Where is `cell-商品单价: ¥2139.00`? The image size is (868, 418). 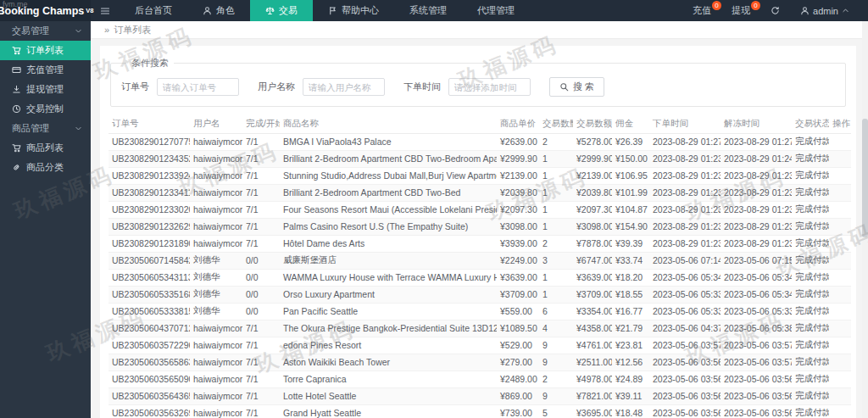 cell-商品单价: ¥2139.00 is located at coordinates (518, 176).